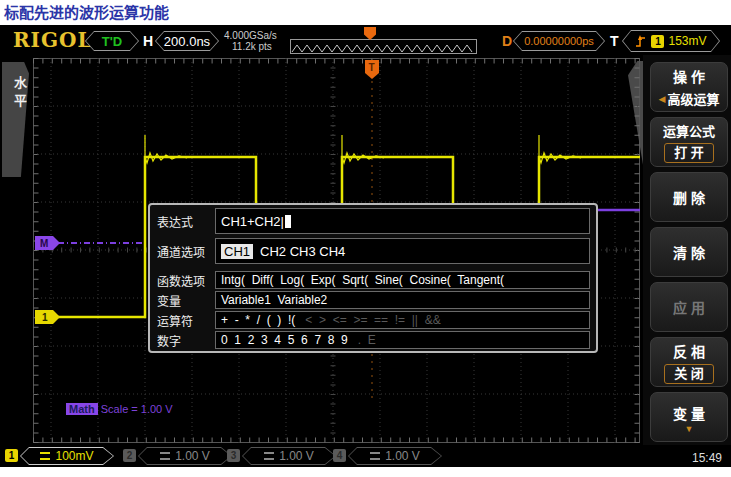 This screenshot has height=477, width=731. What do you see at coordinates (186, 222) in the screenshot?
I see `expression-label: 表达式` at bounding box center [186, 222].